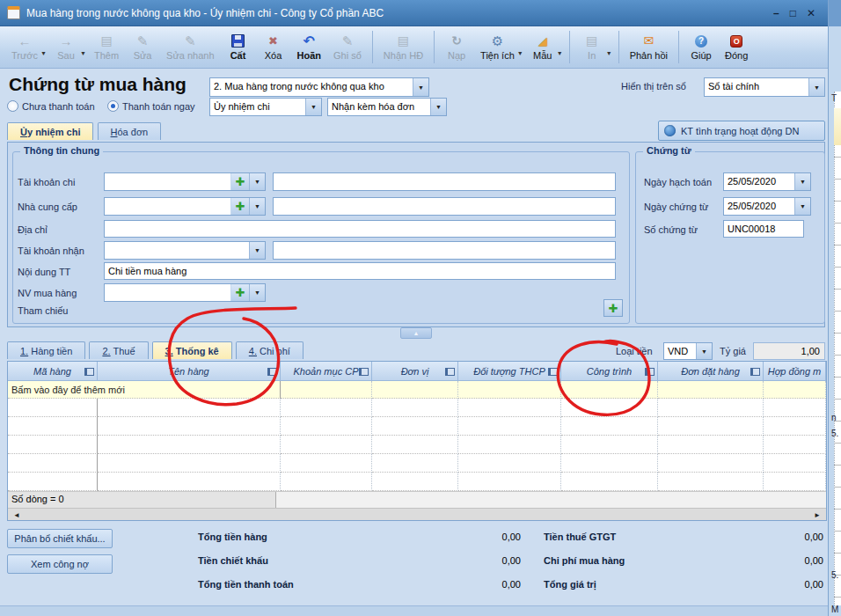 The width and height of the screenshot is (841, 616). Describe the element at coordinates (360, 229) in the screenshot. I see `address-field` at that location.